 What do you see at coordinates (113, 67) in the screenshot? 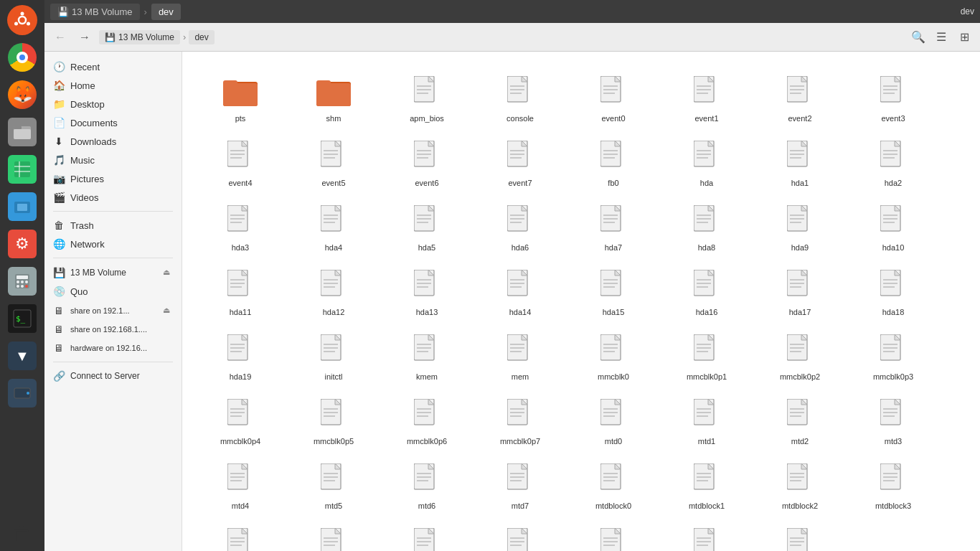
I see `sidebar-item-recent: 🕐 Recent` at bounding box center [113, 67].